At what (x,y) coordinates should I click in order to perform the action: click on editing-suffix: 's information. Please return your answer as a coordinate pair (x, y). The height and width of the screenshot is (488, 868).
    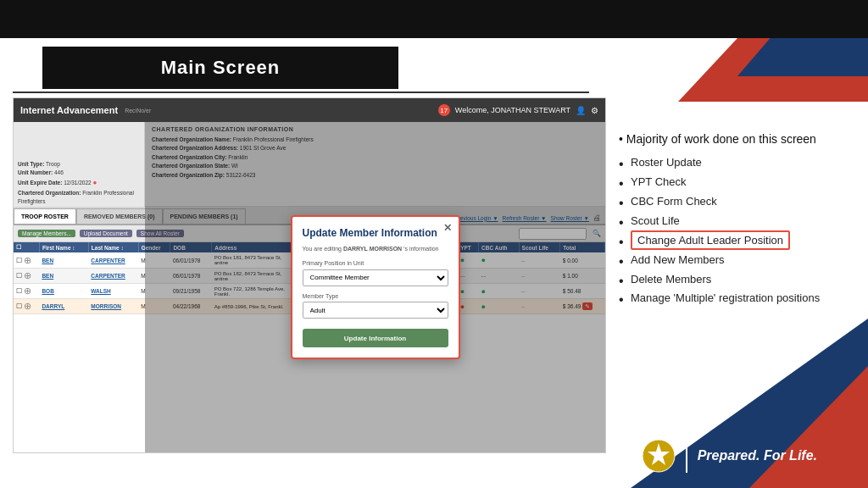
    Looking at the image, I should click on (420, 249).